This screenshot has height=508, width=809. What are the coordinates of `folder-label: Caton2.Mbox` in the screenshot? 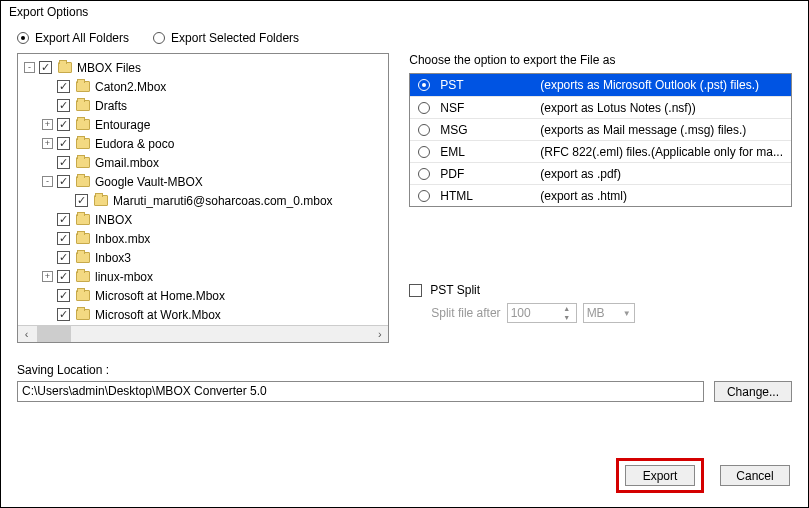 It's located at (130, 87).